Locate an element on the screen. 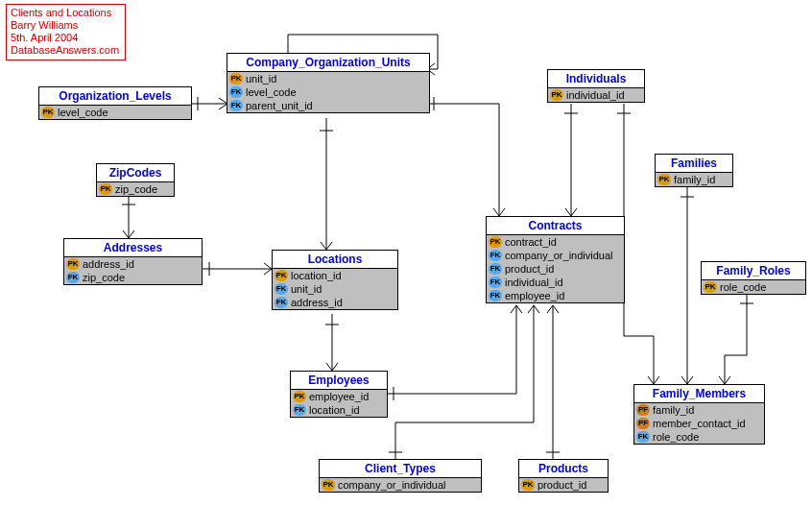  meta-title: Clients and Locations is located at coordinates (65, 13).